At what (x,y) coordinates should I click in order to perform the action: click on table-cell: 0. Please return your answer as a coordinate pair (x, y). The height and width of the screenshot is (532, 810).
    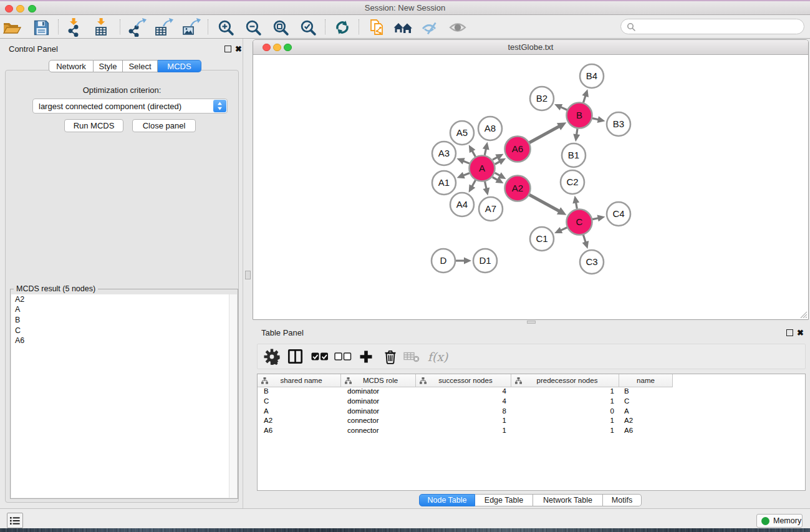
    Looking at the image, I should click on (565, 412).